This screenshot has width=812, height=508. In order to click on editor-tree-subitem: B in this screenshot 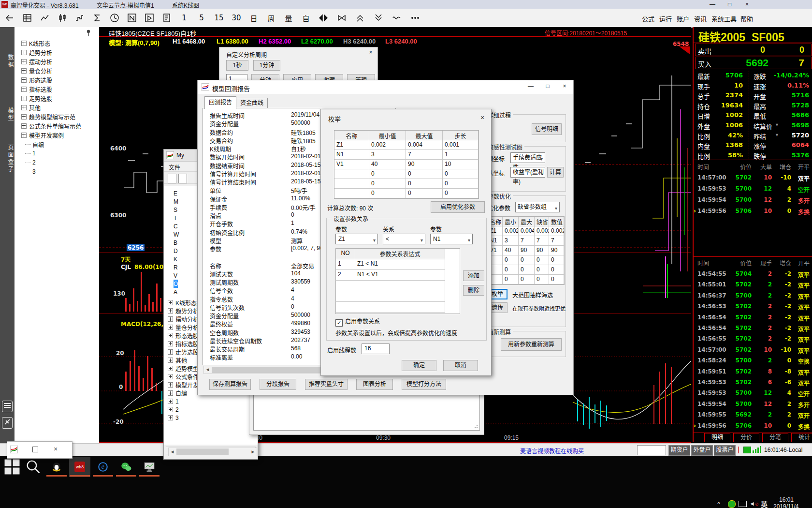, I will do `click(175, 243)`.